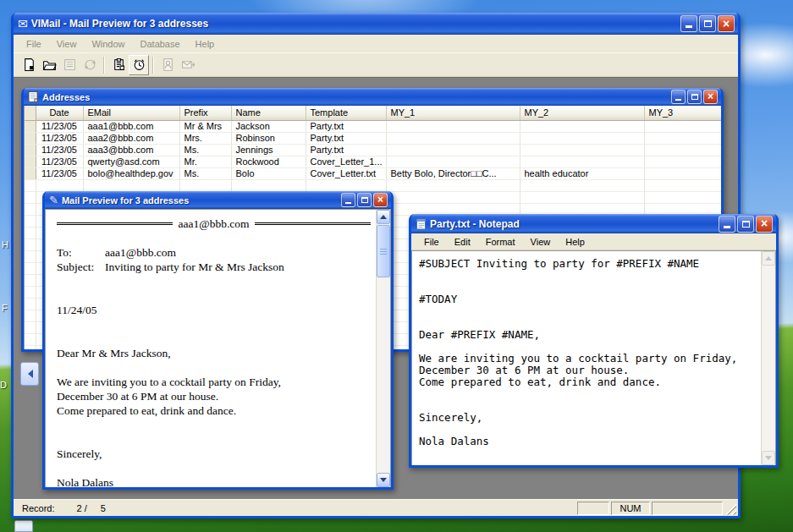  Describe the element at coordinates (383, 251) in the screenshot. I see `scrollbar-thumb` at that location.